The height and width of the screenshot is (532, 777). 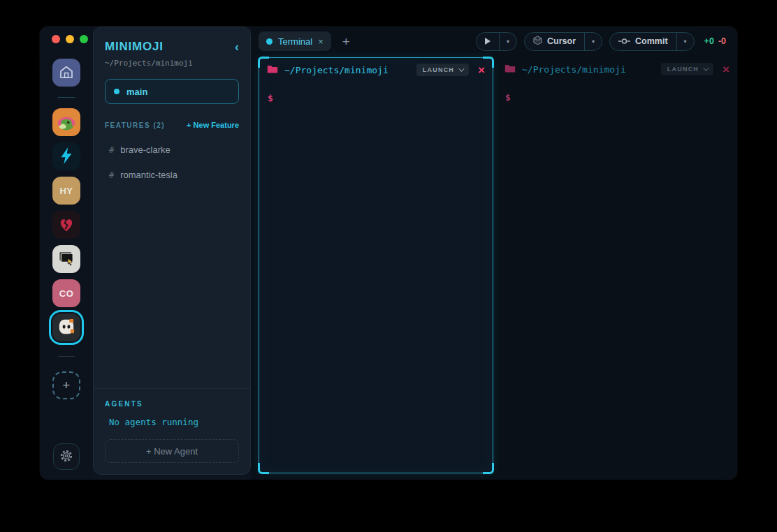 What do you see at coordinates (510, 69) in the screenshot?
I see `folder-icon` at bounding box center [510, 69].